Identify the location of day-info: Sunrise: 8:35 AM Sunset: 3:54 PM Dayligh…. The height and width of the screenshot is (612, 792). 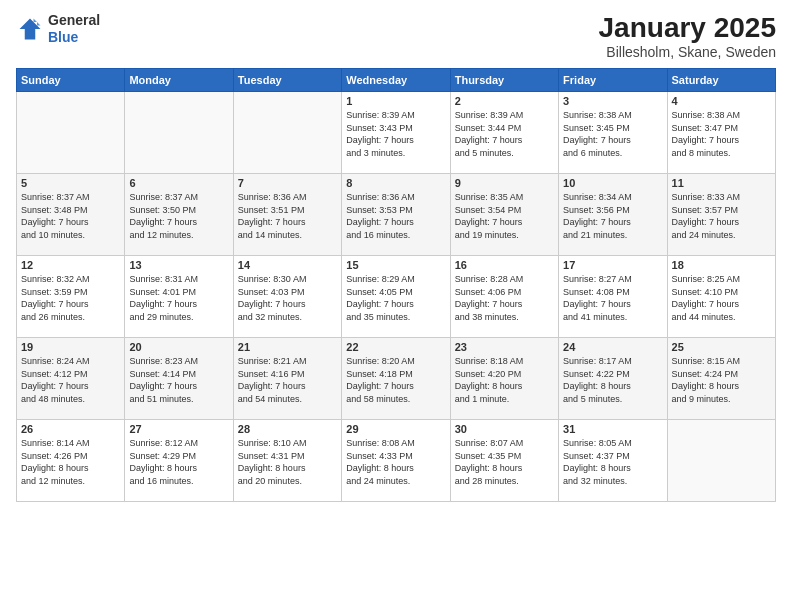
(504, 216).